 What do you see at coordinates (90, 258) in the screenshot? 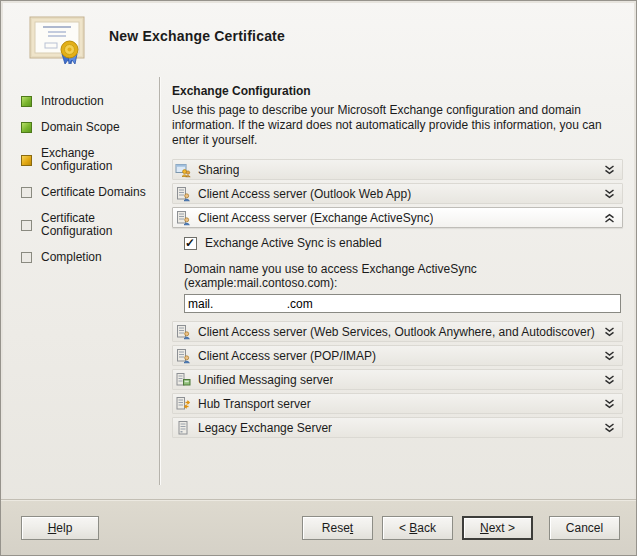
I see `step-completion: Completion` at bounding box center [90, 258].